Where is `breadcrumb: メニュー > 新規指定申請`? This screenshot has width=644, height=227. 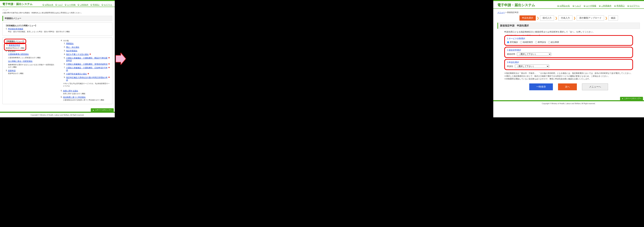 breadcrumb: メニュー > 新規指定申請 is located at coordinates (569, 12).